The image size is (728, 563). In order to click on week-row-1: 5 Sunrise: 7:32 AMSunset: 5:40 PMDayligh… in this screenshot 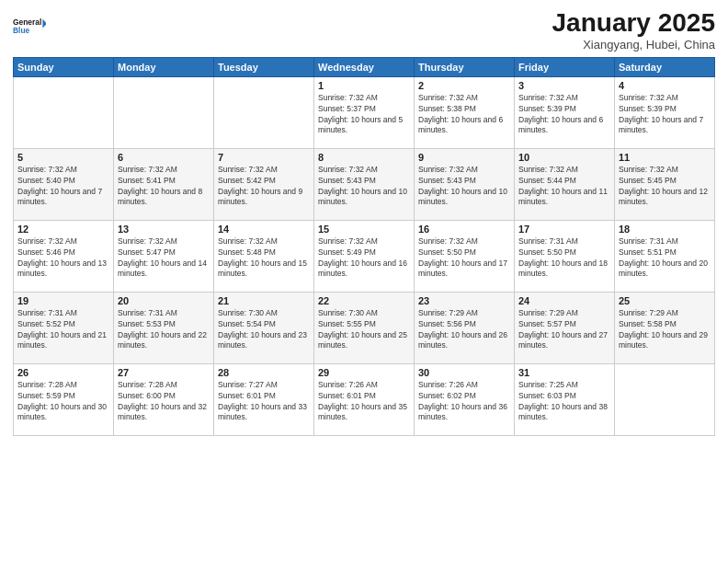, I will do `click(364, 184)`.